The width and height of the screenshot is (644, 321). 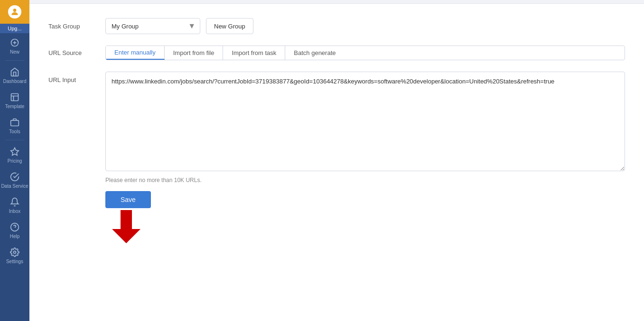 I want to click on avatar, so click(x=15, y=12).